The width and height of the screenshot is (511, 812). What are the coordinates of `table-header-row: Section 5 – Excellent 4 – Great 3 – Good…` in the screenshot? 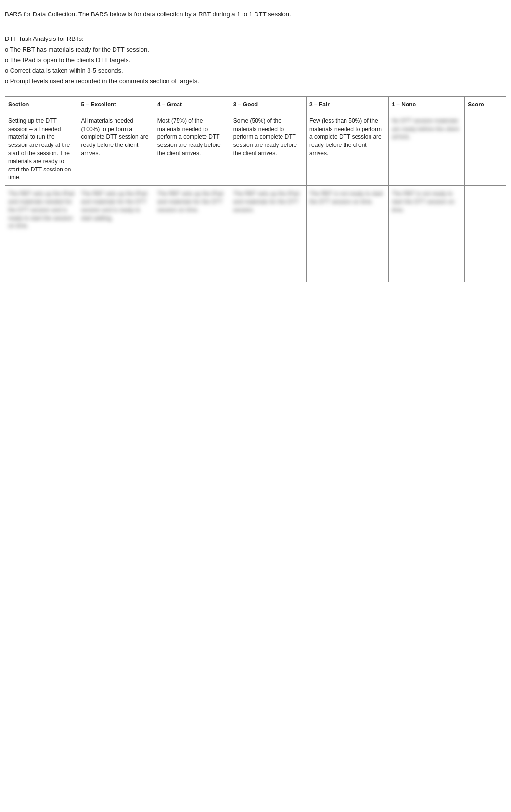 It's located at (256, 105).